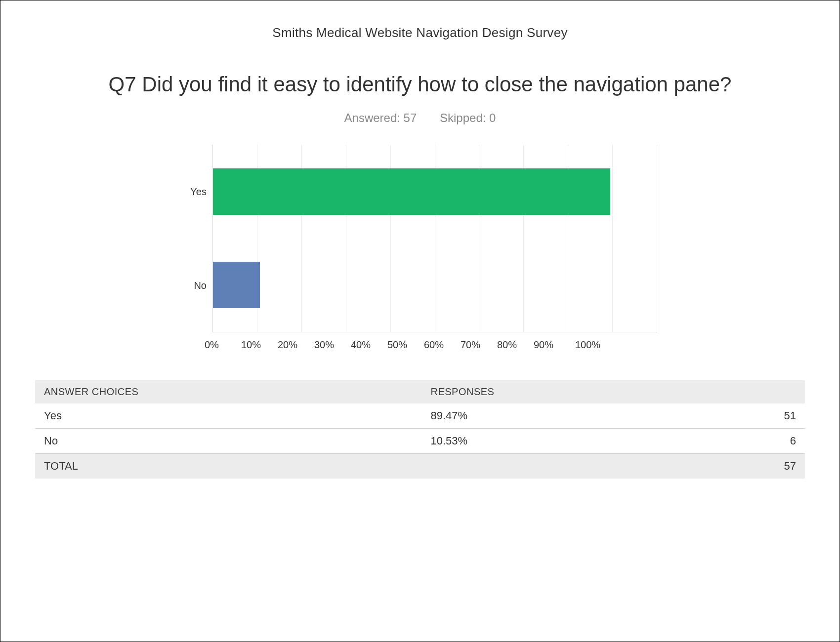 The image size is (840, 642). Describe the element at coordinates (236, 285) in the screenshot. I see `bar-no` at that location.